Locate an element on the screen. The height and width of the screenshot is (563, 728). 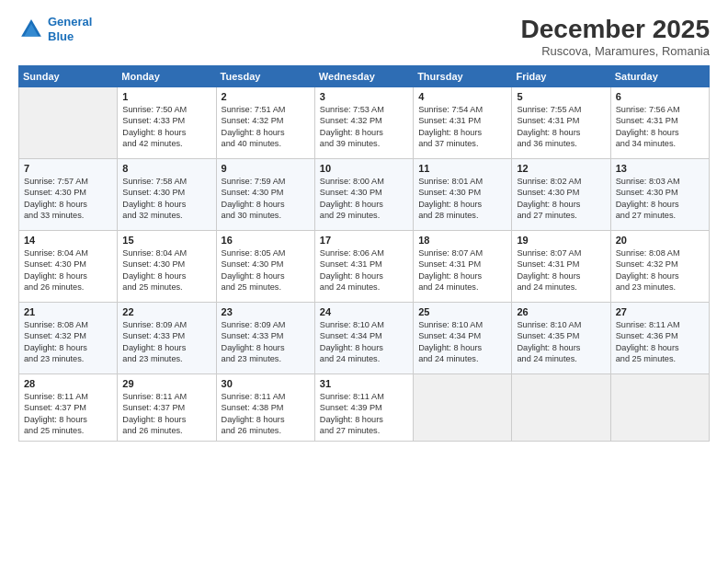
day-cell: 29Sunrise: 8:11 AM Sunset: 4:37 PM Dayli… is located at coordinates (167, 408).